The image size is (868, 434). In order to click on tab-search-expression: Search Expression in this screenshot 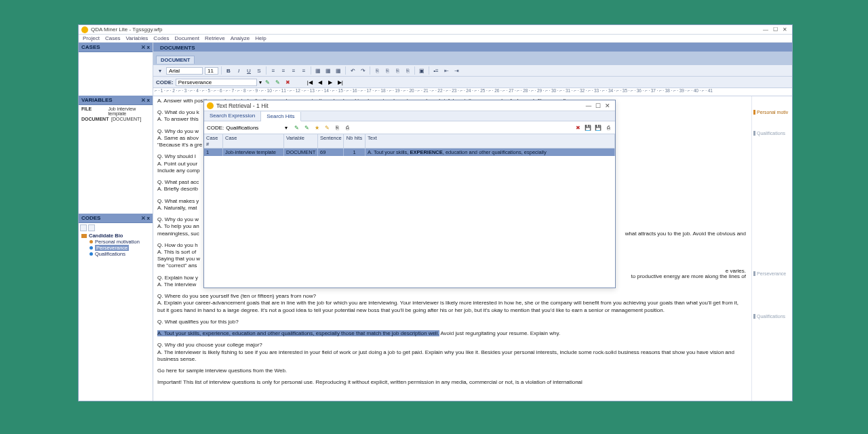, I will do `click(233, 116)`.